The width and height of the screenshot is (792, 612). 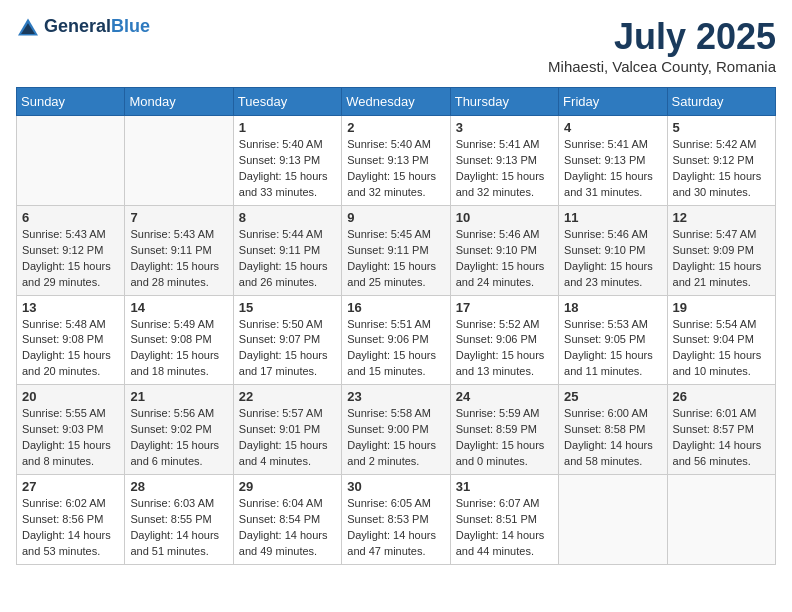 What do you see at coordinates (396, 340) in the screenshot?
I see `calendar-cell: 16Sunrise: 5:51 AMSunset: 9:06 PMDayligh…` at bounding box center [396, 340].